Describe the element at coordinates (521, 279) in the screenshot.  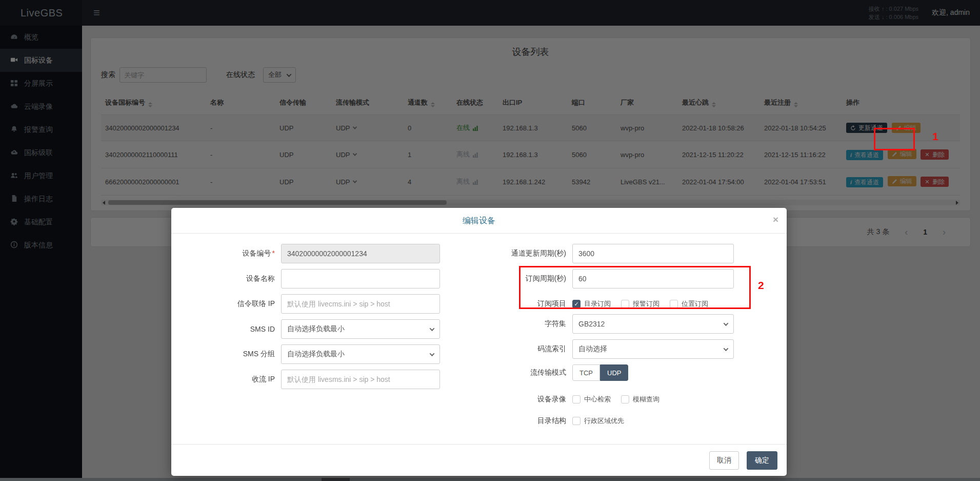
I see `subscribe-period-label: 订阅周期(秒)` at that location.